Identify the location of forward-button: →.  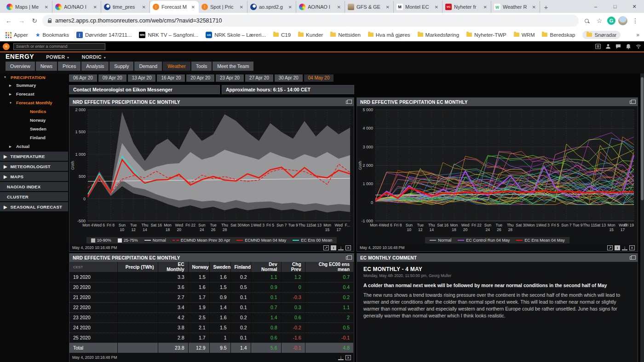
(22, 21).